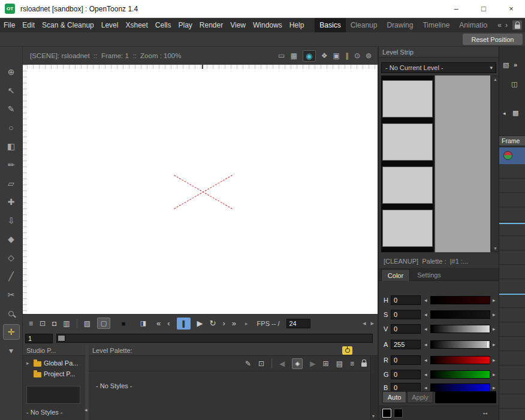 The width and height of the screenshot is (525, 420). What do you see at coordinates (248, 364) in the screenshot?
I see `edit-style-icon: ✎` at bounding box center [248, 364].